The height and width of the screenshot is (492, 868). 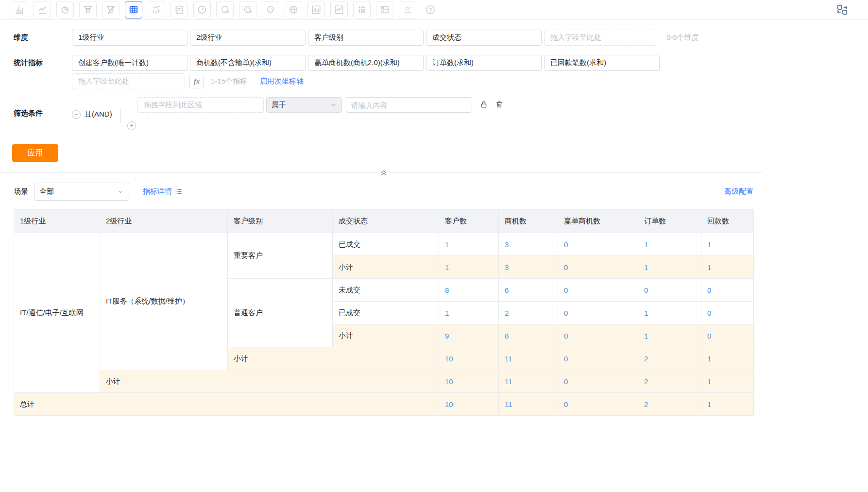 What do you see at coordinates (132, 126) in the screenshot?
I see `add-condition-button: +` at bounding box center [132, 126].